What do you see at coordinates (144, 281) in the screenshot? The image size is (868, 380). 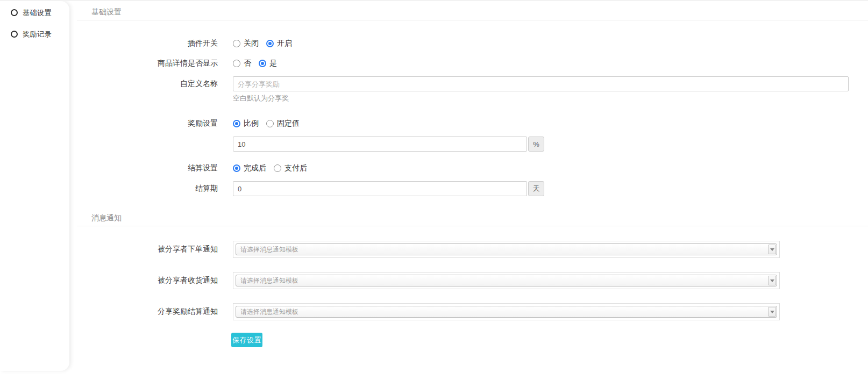 I see `notify-receipt-label: 被分享者收货通知` at bounding box center [144, 281].